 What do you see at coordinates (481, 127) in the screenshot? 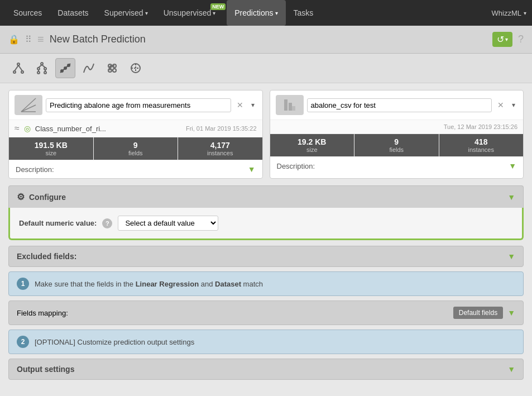
I see `dataset-date: Tue, 12 Mar 2019 23:15:26` at bounding box center [481, 127].